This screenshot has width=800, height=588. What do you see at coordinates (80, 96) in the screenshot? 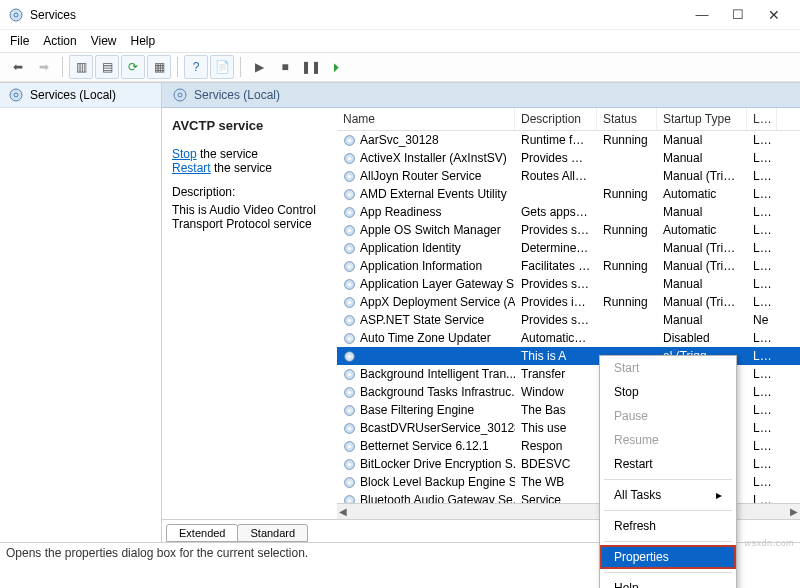
I see `tree-item-services-local: Services (Local)` at bounding box center [80, 96].